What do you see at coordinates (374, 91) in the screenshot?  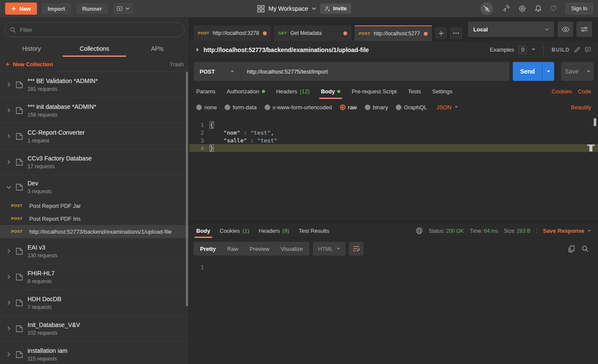 I see `tab-prerequest-script: Pre-request Script` at bounding box center [374, 91].